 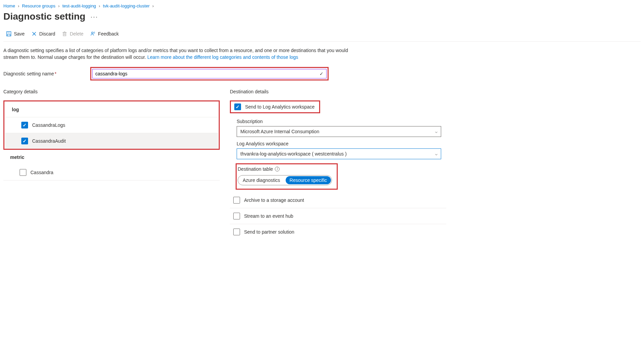 What do you see at coordinates (45, 17) in the screenshot?
I see `page-title: Diagnostic setting` at bounding box center [45, 17].